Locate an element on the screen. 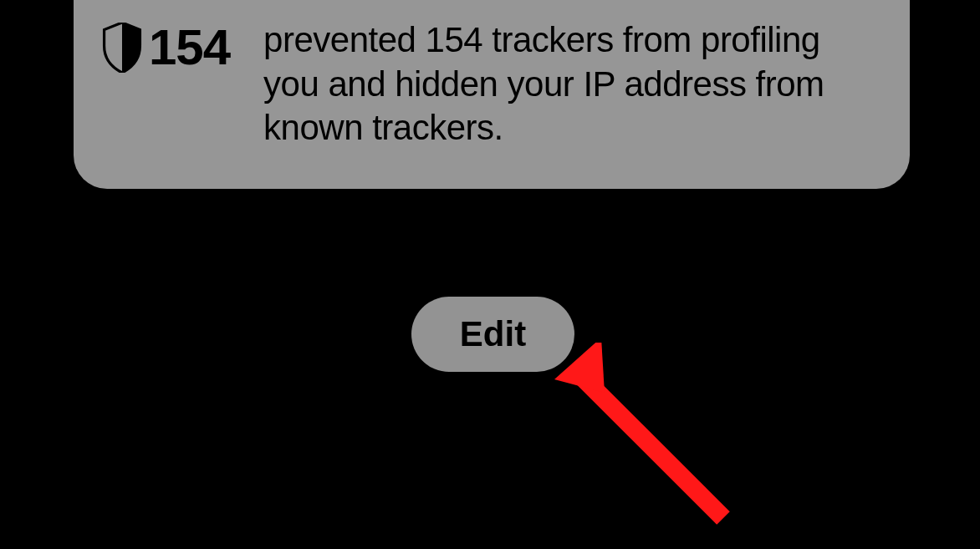 The width and height of the screenshot is (980, 549). tracker-count-value: 154 is located at coordinates (189, 47).